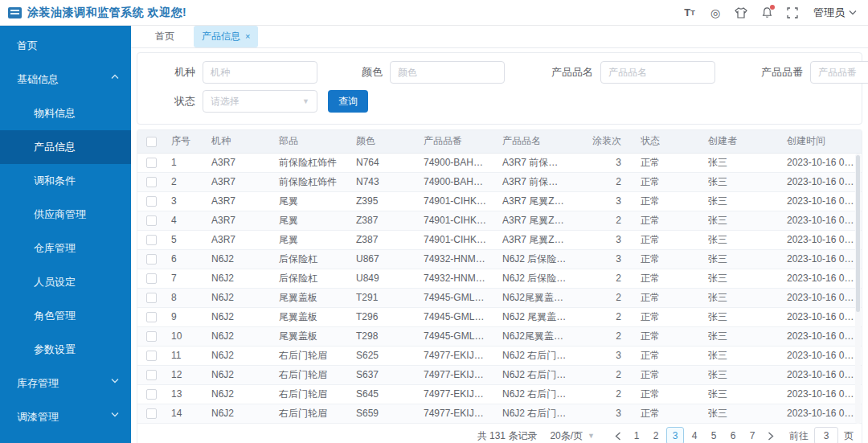  What do you see at coordinates (66, 46) in the screenshot?
I see `sidebar-item-home: 首页` at bounding box center [66, 46].